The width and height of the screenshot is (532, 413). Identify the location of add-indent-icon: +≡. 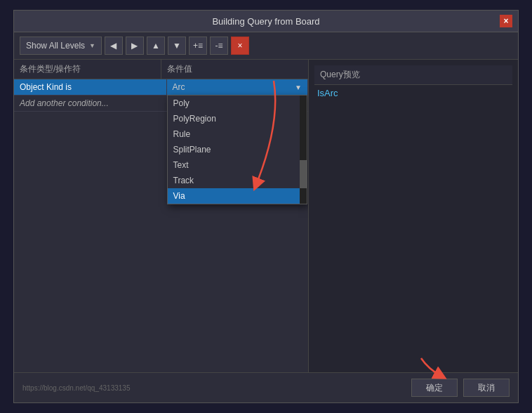
(198, 46).